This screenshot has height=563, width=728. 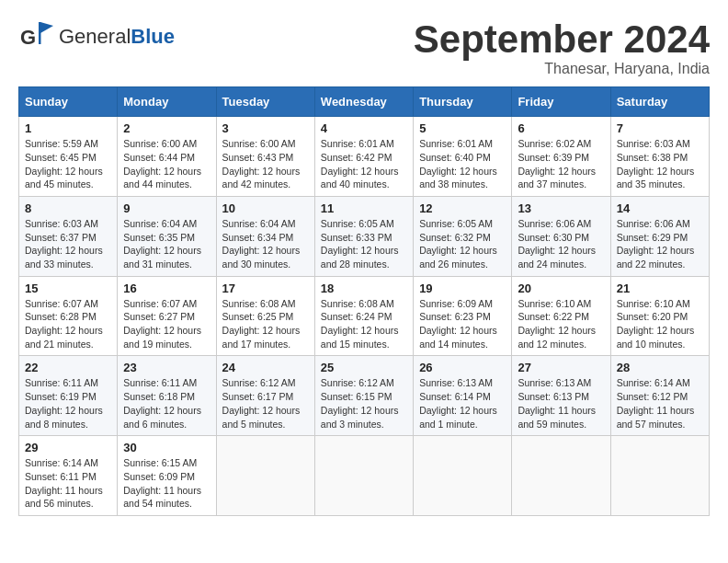 I want to click on day-detail: Sunrise: 6:07 AM Sunset: 6:28 PM Dayligh…, so click(x=68, y=324).